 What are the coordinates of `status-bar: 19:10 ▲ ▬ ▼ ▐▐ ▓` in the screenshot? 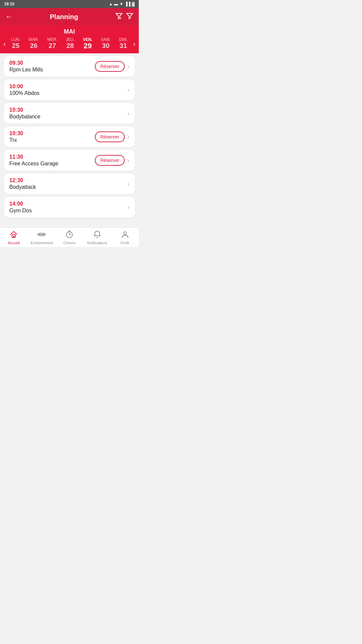 It's located at (69, 4).